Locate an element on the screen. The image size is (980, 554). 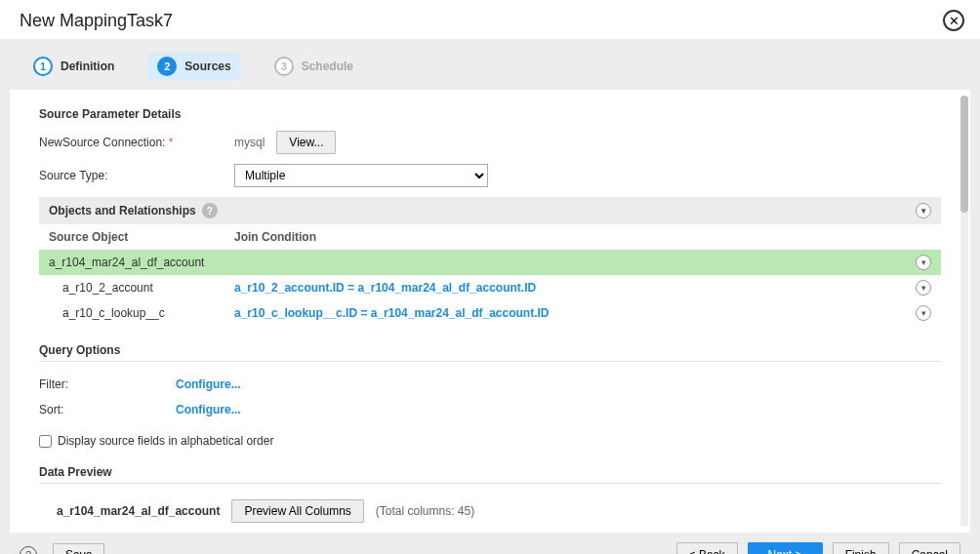
col-join-condition: Join Condition is located at coordinates (583, 237).